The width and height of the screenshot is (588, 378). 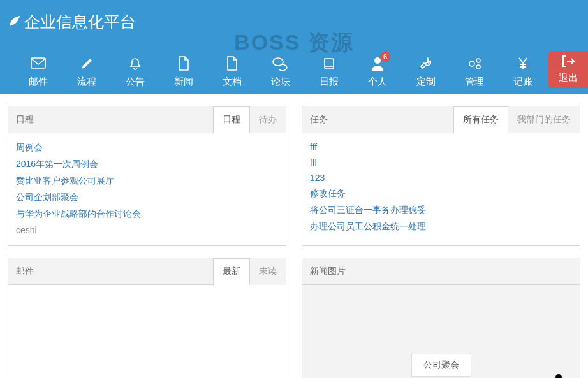 I want to click on panel-title: 新闻图片, so click(x=328, y=272).